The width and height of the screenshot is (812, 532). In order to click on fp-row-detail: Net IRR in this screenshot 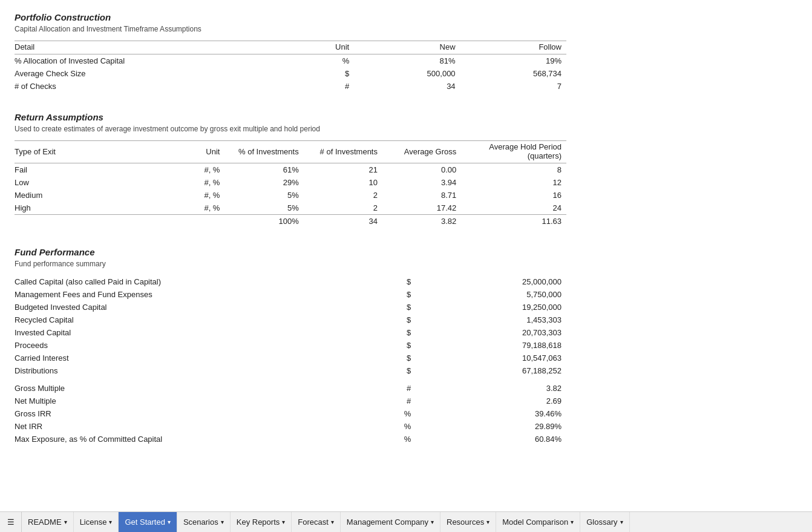, I will do `click(178, 426)`.